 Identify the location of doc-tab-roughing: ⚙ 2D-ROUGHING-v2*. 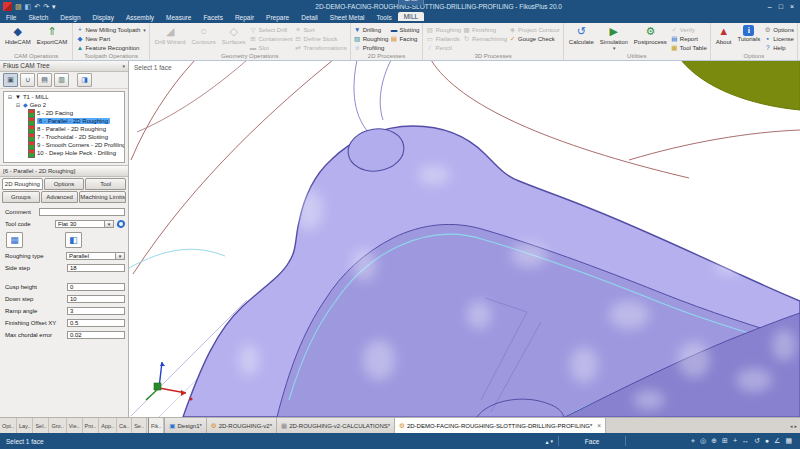
(242, 426).